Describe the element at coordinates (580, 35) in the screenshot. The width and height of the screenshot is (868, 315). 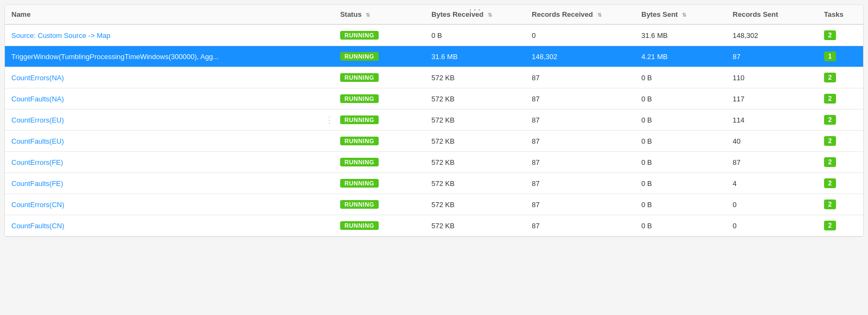
I see `cell-records-received: 0` at that location.